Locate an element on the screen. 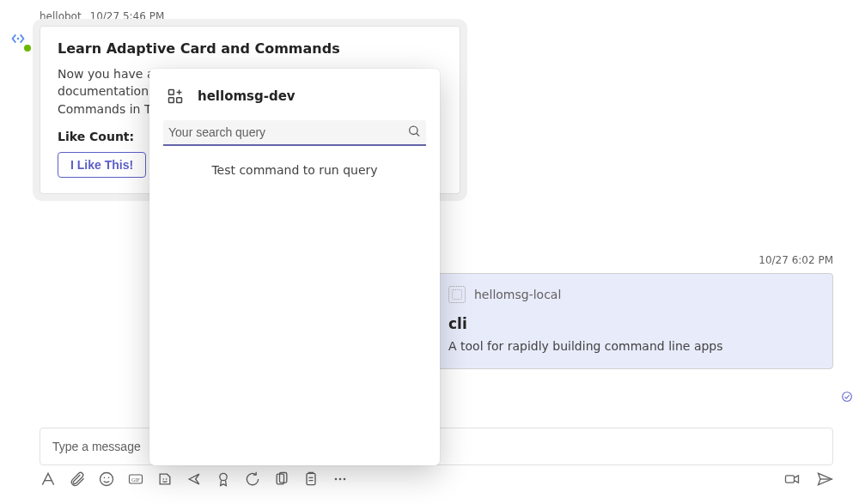  popup-header: hellomsg-dev is located at coordinates (295, 102).